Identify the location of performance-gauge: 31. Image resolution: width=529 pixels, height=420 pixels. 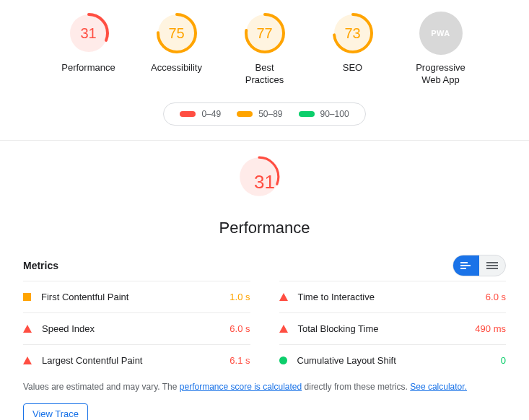
(265, 183).